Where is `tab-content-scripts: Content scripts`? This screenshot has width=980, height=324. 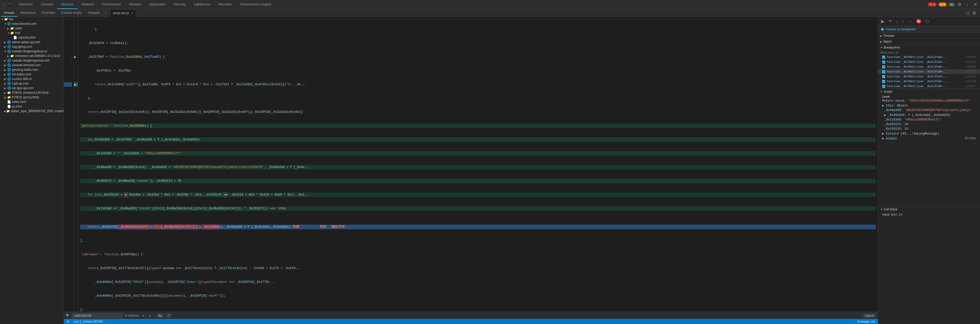 tab-content-scripts: Content scripts is located at coordinates (72, 13).